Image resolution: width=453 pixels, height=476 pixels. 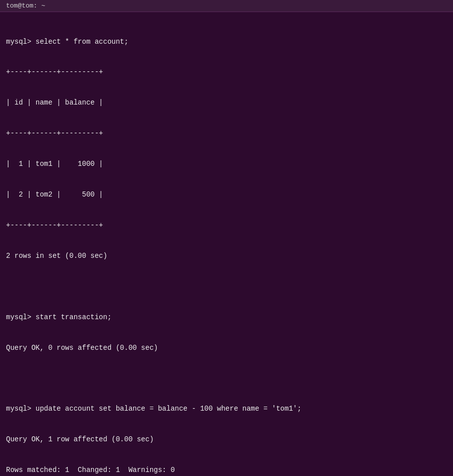 I want to click on border1b-line: +----+------+---------+, so click(x=226, y=133).